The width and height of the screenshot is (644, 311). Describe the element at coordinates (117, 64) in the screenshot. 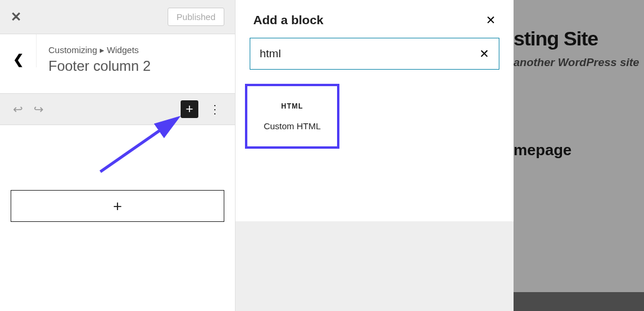

I see `breadcrumb-row: ❮ Customizing ▸ Widgets Footer column 2` at that location.